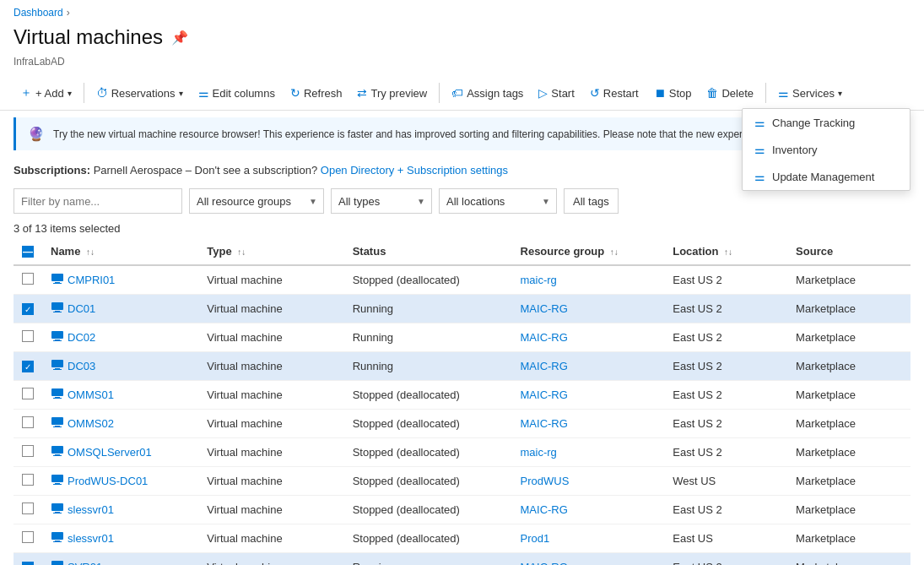  What do you see at coordinates (39, 13) in the screenshot?
I see `breadcrumb-dashboard: Dashboard` at bounding box center [39, 13].